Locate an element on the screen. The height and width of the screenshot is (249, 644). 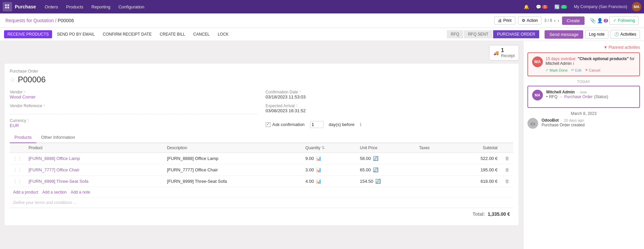
delete-row-2: 🗑 is located at coordinates (507, 170).